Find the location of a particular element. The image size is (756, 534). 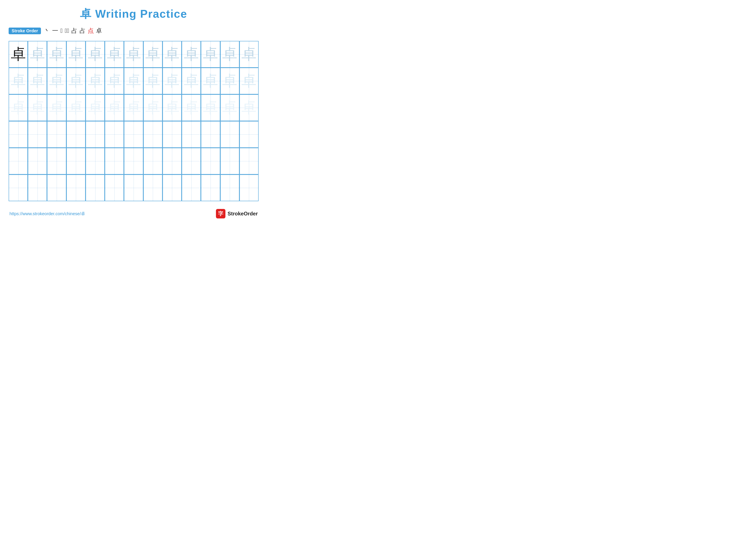

cell-3-6: 卓 is located at coordinates (114, 108).